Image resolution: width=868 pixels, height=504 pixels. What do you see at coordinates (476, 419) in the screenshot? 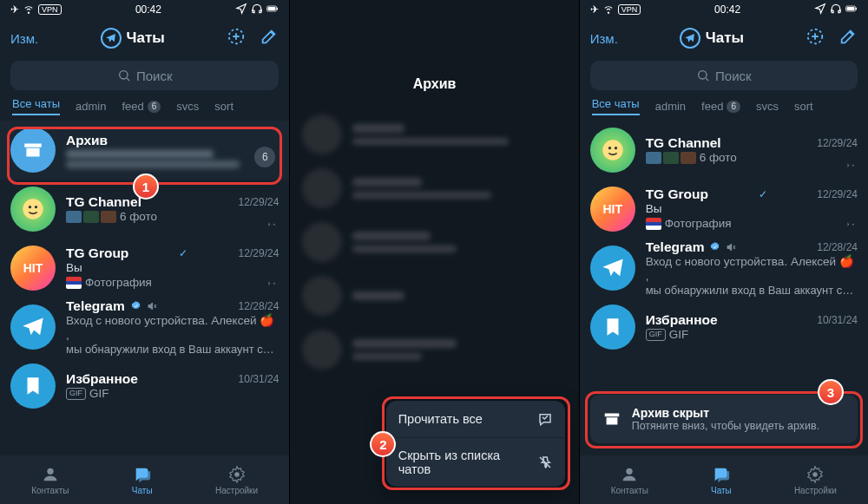
I see `menu-read-all: Прочитать все` at bounding box center [476, 419].